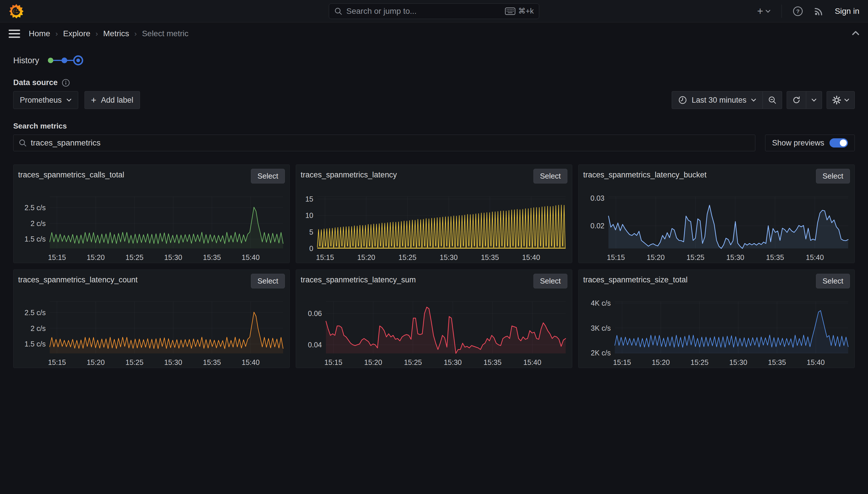 This screenshot has width=868, height=494. Describe the element at coordinates (772, 100) in the screenshot. I see `zoom-out-time-button` at that location.